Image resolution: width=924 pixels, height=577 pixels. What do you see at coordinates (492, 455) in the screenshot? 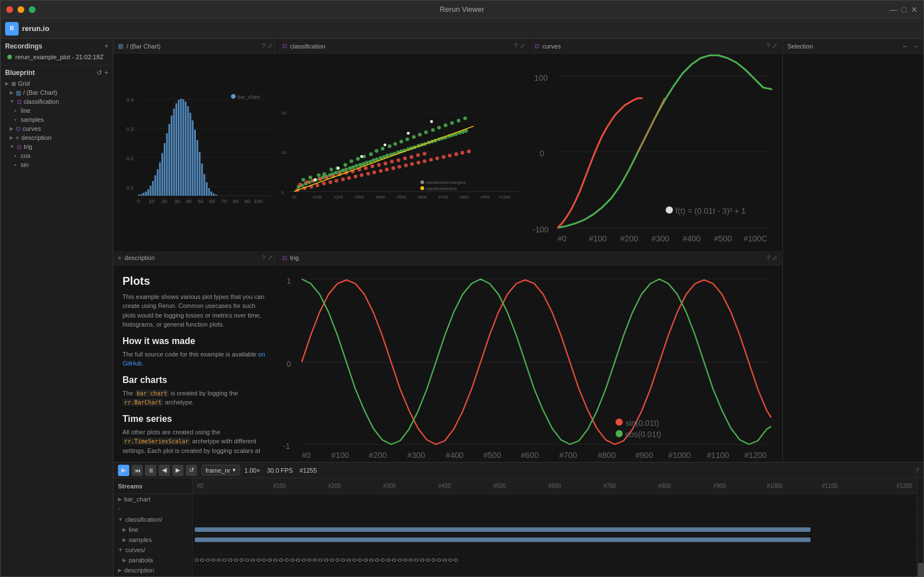
I see `svg-text: #500` at bounding box center [492, 455].